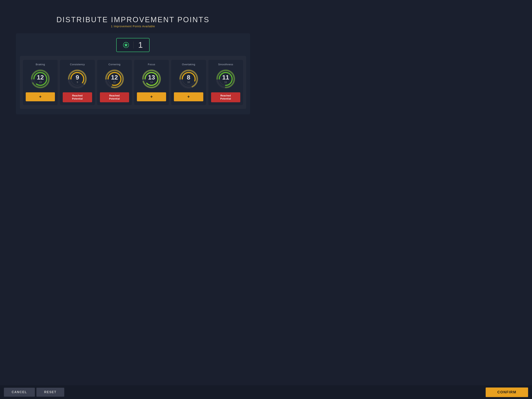 This screenshot has width=532, height=399. I want to click on skill-card-smoothness: Smoothness 11 11 ReachedPotential, so click(226, 82).